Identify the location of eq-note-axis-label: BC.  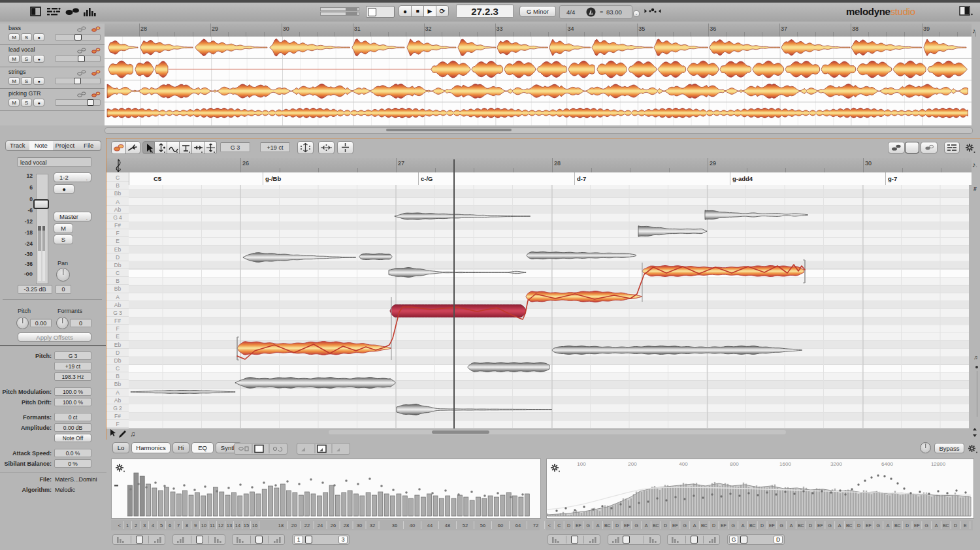
(704, 525).